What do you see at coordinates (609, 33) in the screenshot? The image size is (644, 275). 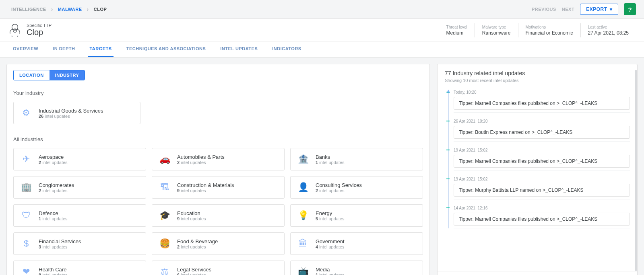 I see `meta-value: 27 Apr 2021, 08:25` at bounding box center [609, 33].